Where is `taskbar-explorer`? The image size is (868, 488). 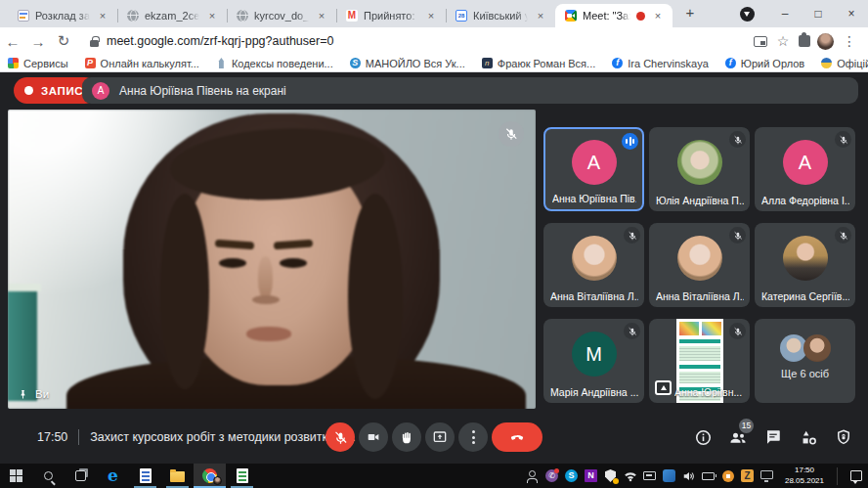
taskbar-explorer is located at coordinates (178, 475).